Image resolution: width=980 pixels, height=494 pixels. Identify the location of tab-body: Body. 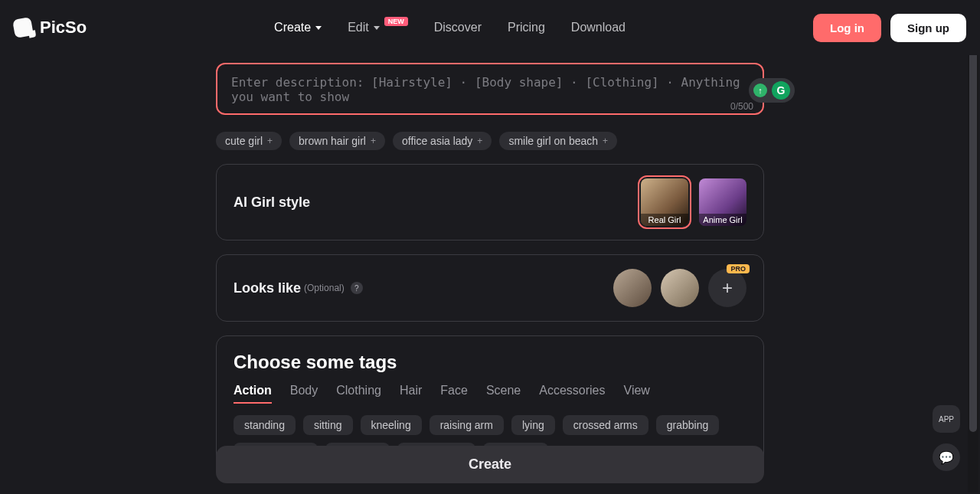
(304, 394).